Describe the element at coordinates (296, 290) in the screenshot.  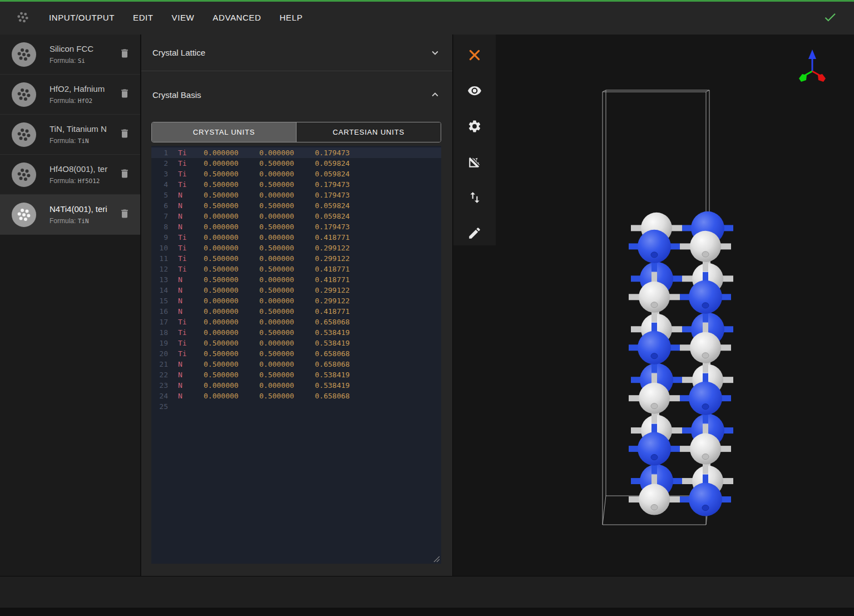
I see `basis-line-14: 14N0.5000000.5000000.299122` at that location.